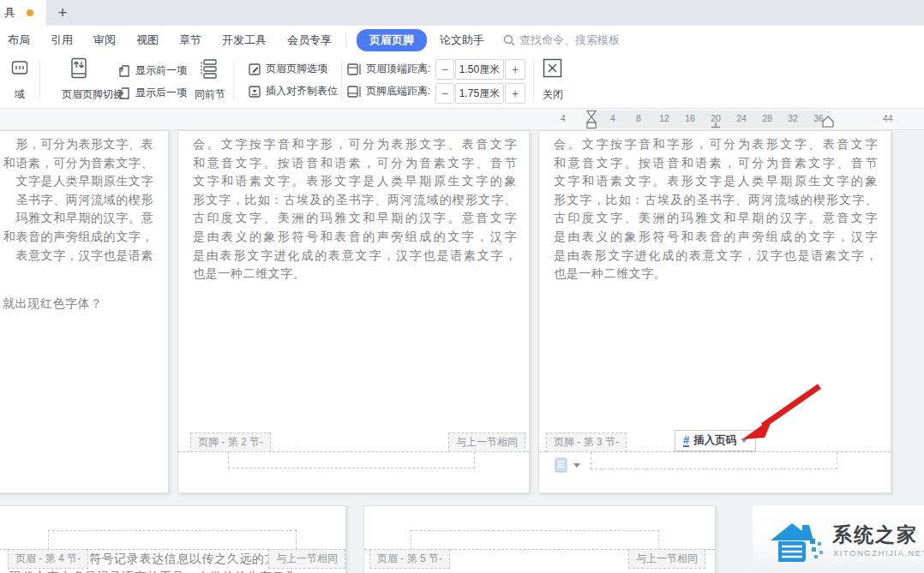 Image resolution: width=924 pixels, height=573 pixels. What do you see at coordinates (53, 304) in the screenshot?
I see `page1-extra-line: 就出现红色字体？` at bounding box center [53, 304].